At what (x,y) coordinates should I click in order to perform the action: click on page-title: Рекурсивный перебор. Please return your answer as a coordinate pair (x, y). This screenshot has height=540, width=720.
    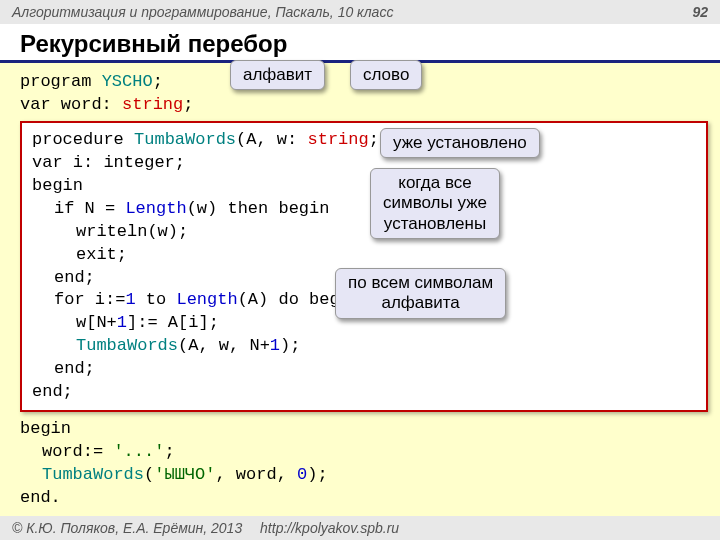
    Looking at the image, I should click on (360, 42).